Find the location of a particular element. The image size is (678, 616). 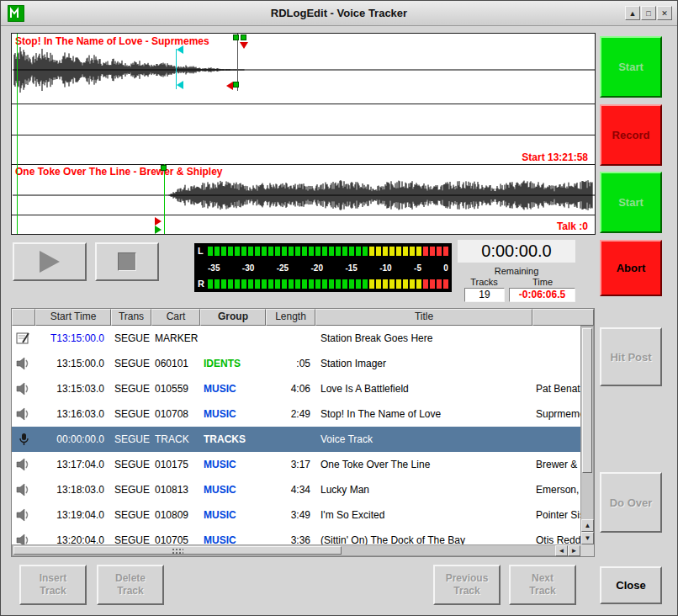

maximize-glyph: □ is located at coordinates (648, 13).